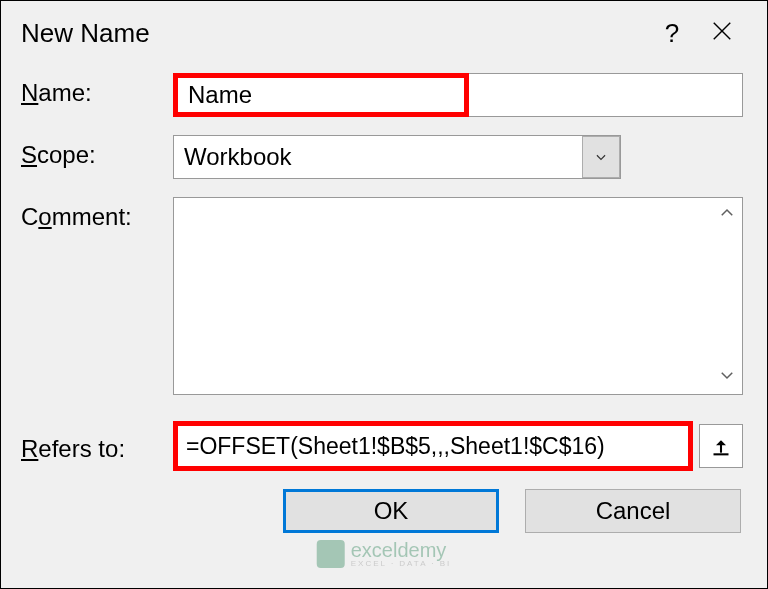 The image size is (768, 589). Describe the element at coordinates (382, 446) in the screenshot. I see `refers-to-row: Refers to:` at that location.